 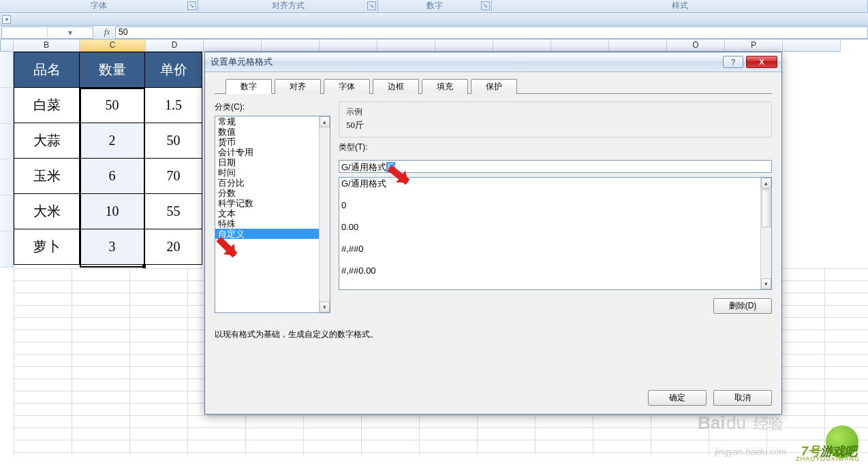 What do you see at coordinates (108, 70) in the screenshot?
I see `table-header-row: 品名 数量 单价` at bounding box center [108, 70].